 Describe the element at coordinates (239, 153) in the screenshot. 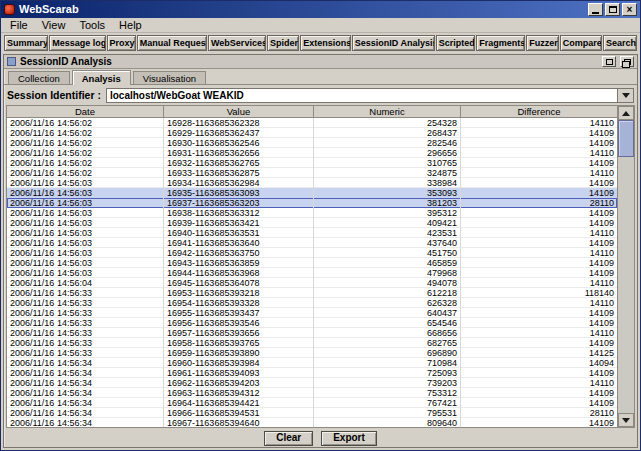

I see `cell-value: 16931-1163685362656` at that location.